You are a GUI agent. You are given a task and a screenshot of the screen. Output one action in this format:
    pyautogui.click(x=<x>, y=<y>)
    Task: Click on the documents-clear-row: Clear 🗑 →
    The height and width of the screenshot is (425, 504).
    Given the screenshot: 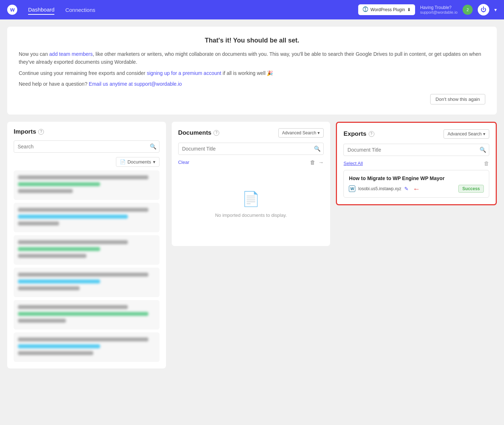 What is the action you would take?
    pyautogui.click(x=251, y=162)
    